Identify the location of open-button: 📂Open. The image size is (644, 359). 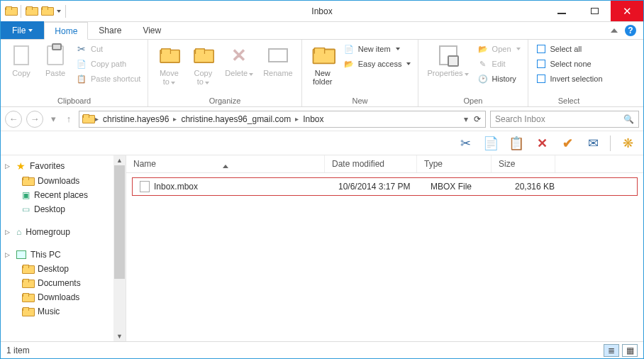
(499, 49).